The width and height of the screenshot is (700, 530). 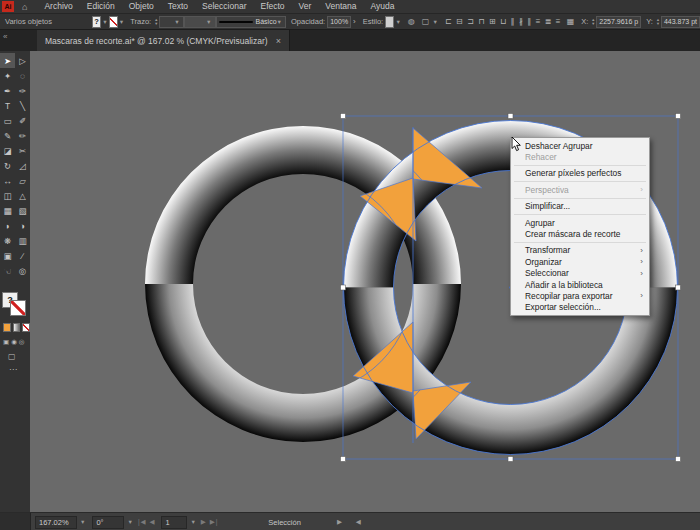 I want to click on hand-tool: ☜, so click(x=8, y=270).